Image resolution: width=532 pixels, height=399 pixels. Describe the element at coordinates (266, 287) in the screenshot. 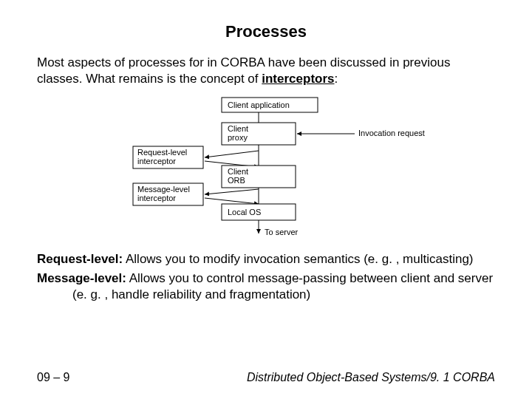

I see `def-message-level: Message-level: Allows you to control mes…` at that location.